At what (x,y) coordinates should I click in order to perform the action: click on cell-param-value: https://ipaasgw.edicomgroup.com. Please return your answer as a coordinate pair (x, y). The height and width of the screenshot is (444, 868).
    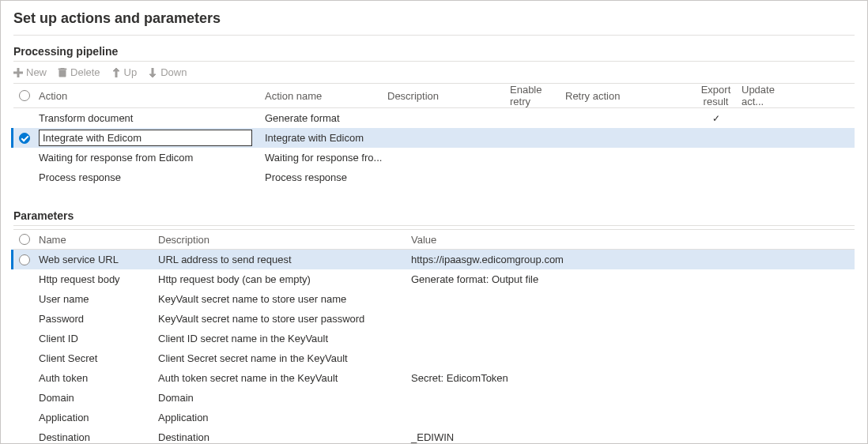
    Looking at the image, I should click on (609, 259).